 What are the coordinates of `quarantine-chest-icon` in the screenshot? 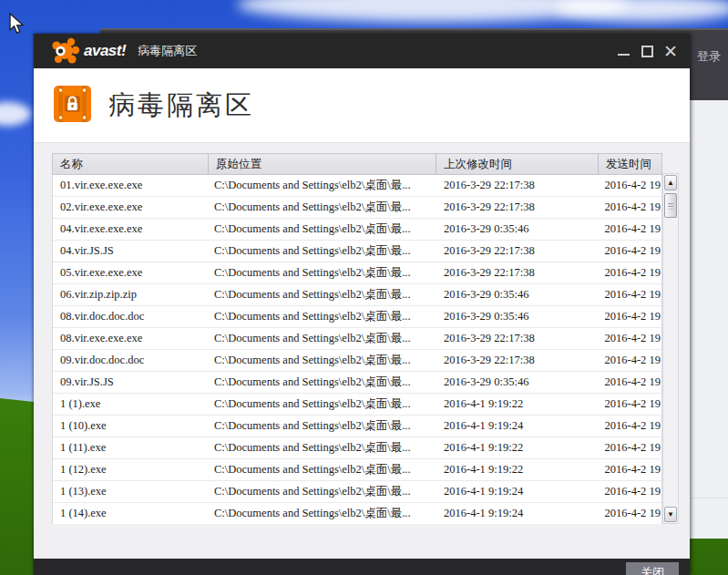 It's located at (73, 106).